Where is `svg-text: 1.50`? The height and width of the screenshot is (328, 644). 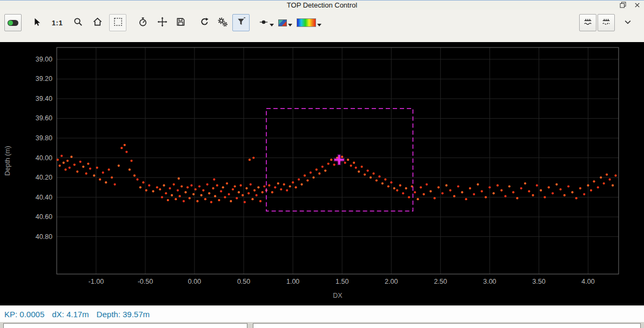 svg-text: 1.50 is located at coordinates (342, 282).